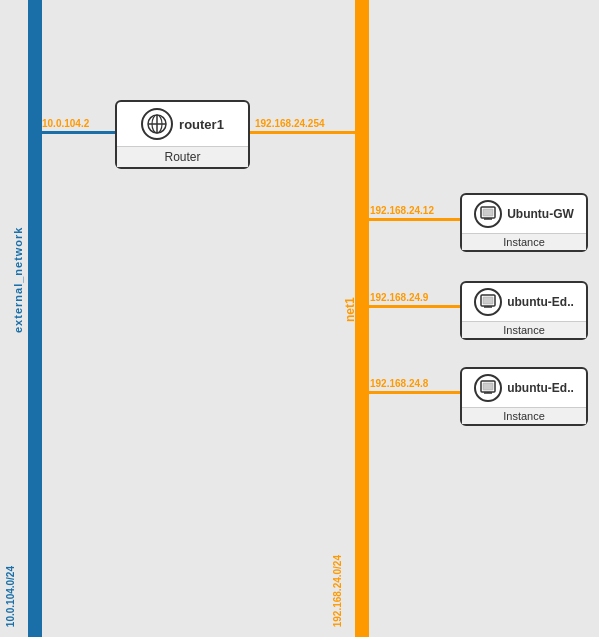 The image size is (599, 637). I want to click on instance-3-icon, so click(488, 388).